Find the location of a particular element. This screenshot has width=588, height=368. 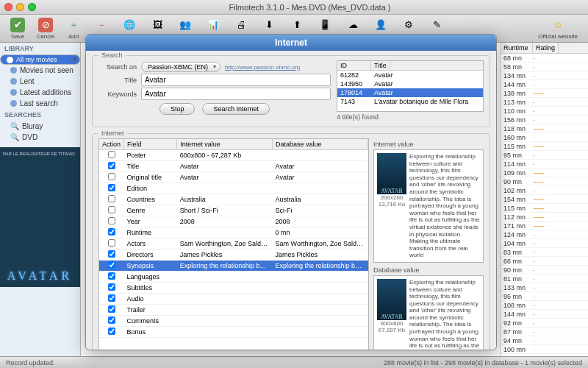

sidebar-item: Lent is located at coordinates (40, 81).